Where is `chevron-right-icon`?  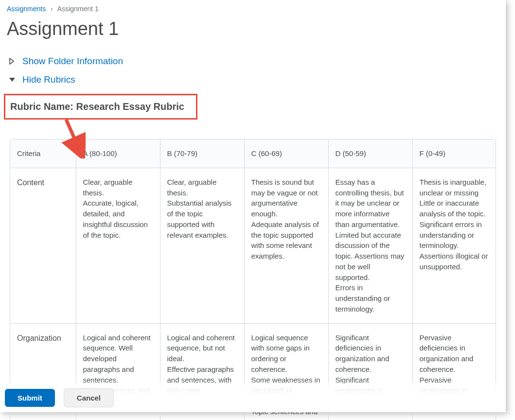
chevron-right-icon is located at coordinates (14, 61).